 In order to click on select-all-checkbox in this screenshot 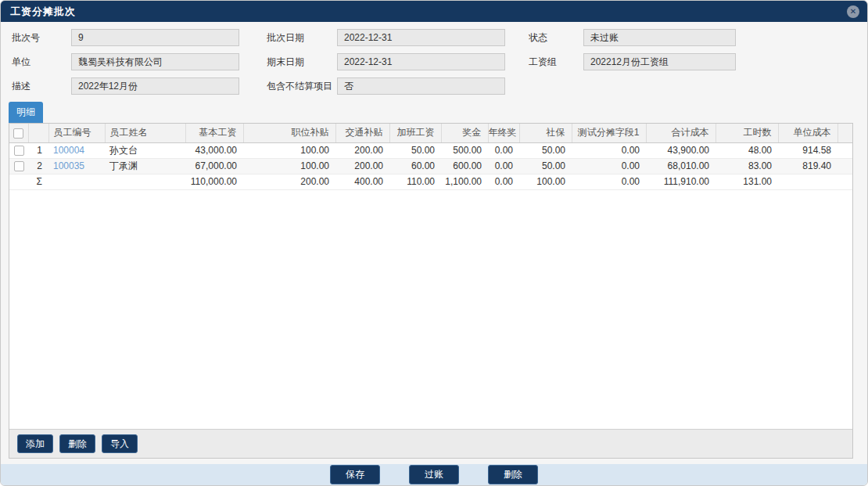, I will do `click(19, 133)`.